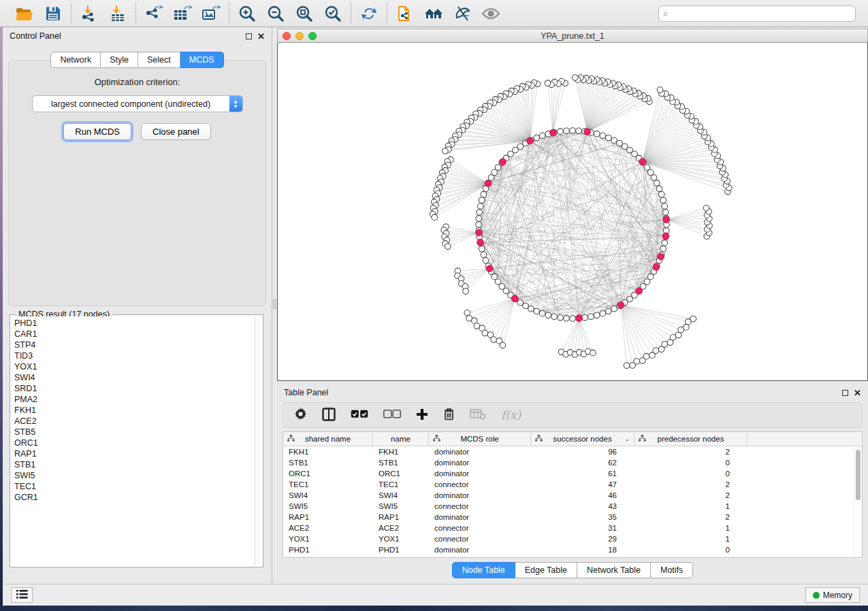 The width and height of the screenshot is (868, 611). What do you see at coordinates (858, 502) in the screenshot?
I see `table-scrollbar` at bounding box center [858, 502].